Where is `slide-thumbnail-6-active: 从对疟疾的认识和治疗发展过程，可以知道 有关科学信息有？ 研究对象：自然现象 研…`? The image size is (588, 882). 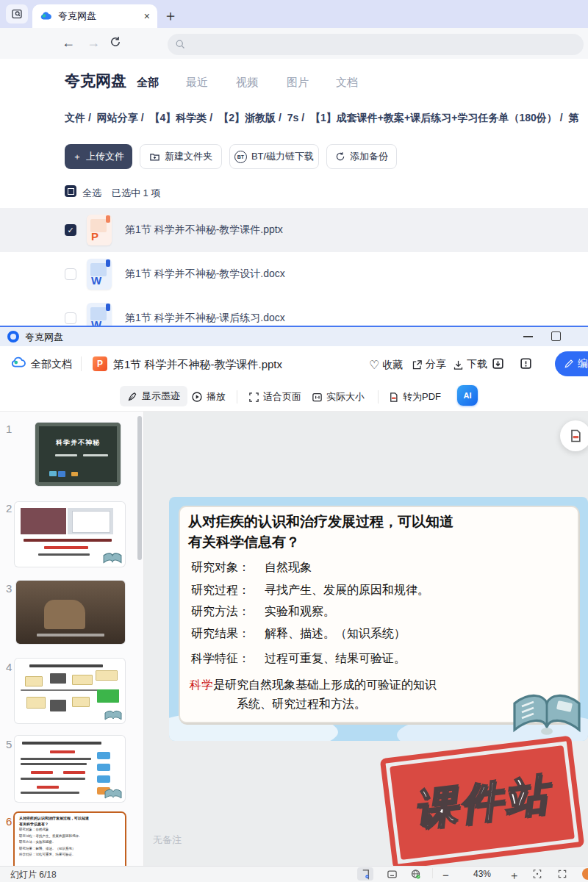
slide-thumbnail-6-active: 从对疟疾的认识和治疗发展过程，可以知道 有关科学信息有？ 研究对象：自然现象 研… is located at coordinates (70, 839).